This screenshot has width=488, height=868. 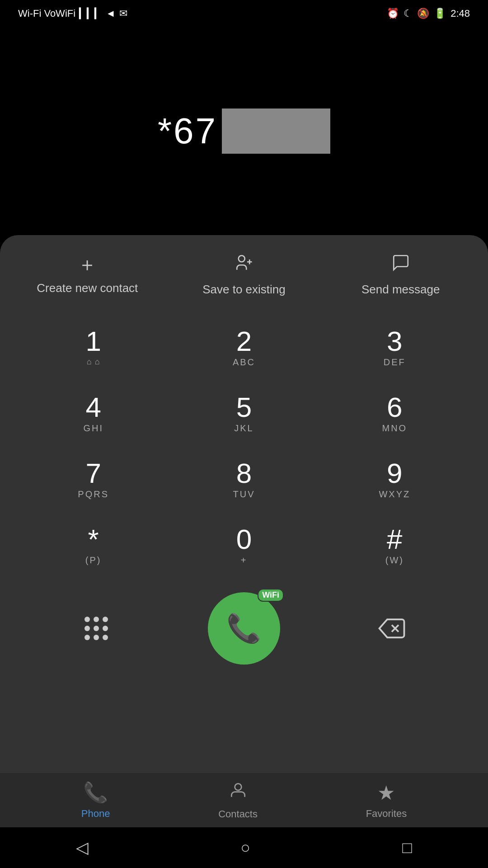 I want to click on nav-favorites: ★ Favorites, so click(x=386, y=800).